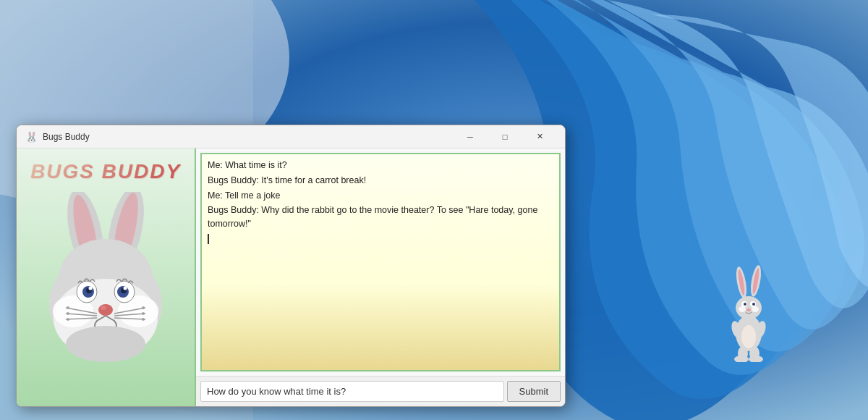 Image resolution: width=868 pixels, height=420 pixels. What do you see at coordinates (31, 137) in the screenshot?
I see `app-icon: 🐰` at bounding box center [31, 137].